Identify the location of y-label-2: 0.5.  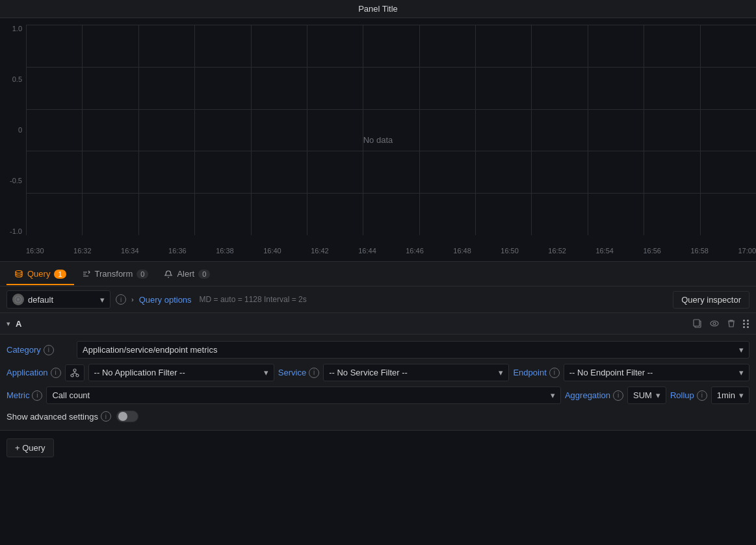
(17, 79).